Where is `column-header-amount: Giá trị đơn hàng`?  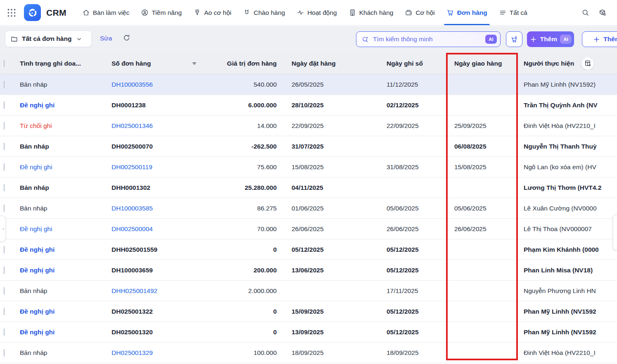
column-header-amount: Giá trị đơn hàng is located at coordinates (240, 64).